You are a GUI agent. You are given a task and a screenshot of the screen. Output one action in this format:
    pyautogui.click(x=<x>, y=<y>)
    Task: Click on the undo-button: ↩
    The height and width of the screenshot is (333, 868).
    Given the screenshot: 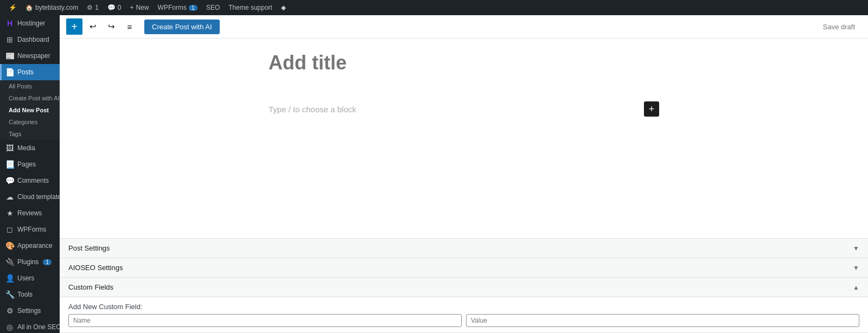 What is the action you would take?
    pyautogui.click(x=93, y=27)
    